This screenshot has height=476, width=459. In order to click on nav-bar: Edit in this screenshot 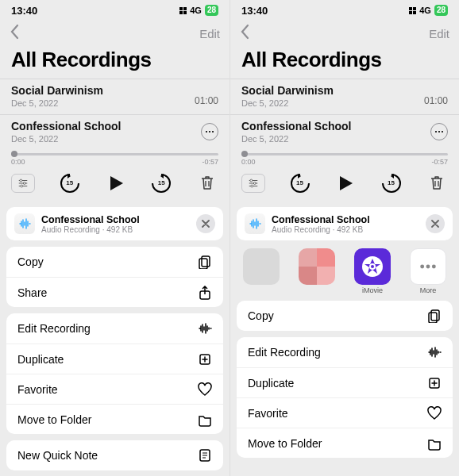, I will do `click(114, 33)`.